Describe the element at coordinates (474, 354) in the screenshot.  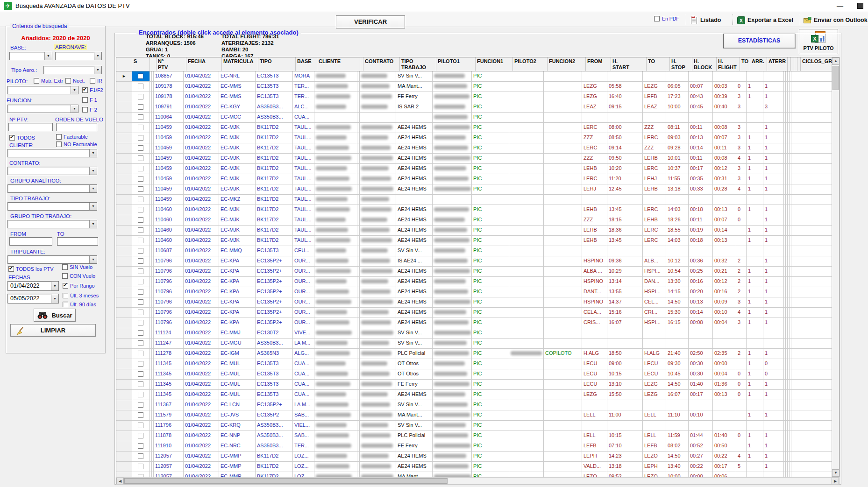
I see `grid-row: 11127801/04/2022EC-IGMAS365N3ALG...PLC P…` at that location.